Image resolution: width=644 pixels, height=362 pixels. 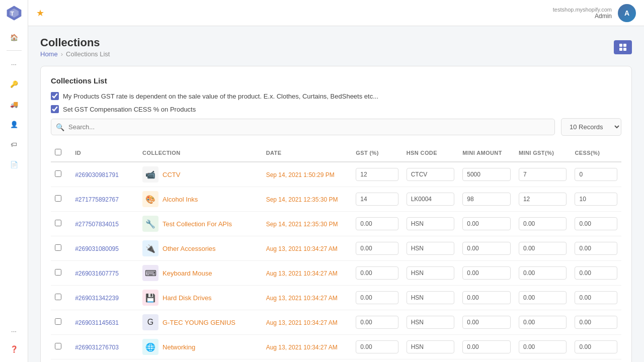 I want to click on sidebar-item-home: 🏠, so click(x=14, y=37).